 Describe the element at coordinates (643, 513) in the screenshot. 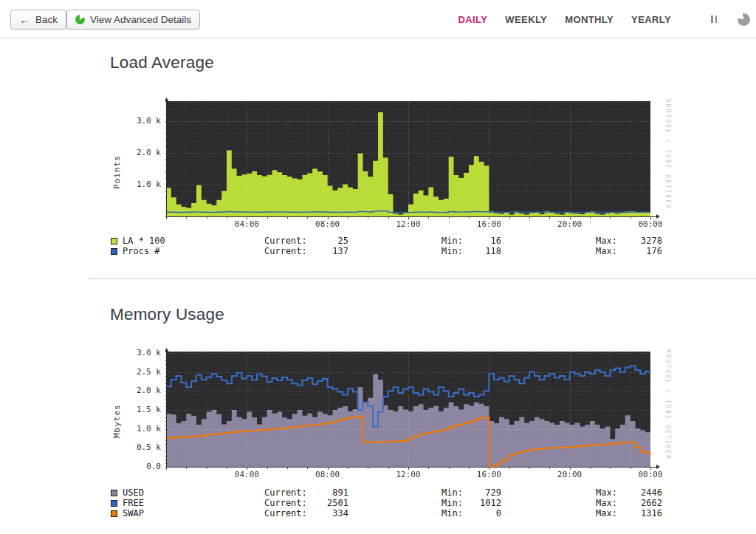

I see `legend-max-value: 1316` at that location.